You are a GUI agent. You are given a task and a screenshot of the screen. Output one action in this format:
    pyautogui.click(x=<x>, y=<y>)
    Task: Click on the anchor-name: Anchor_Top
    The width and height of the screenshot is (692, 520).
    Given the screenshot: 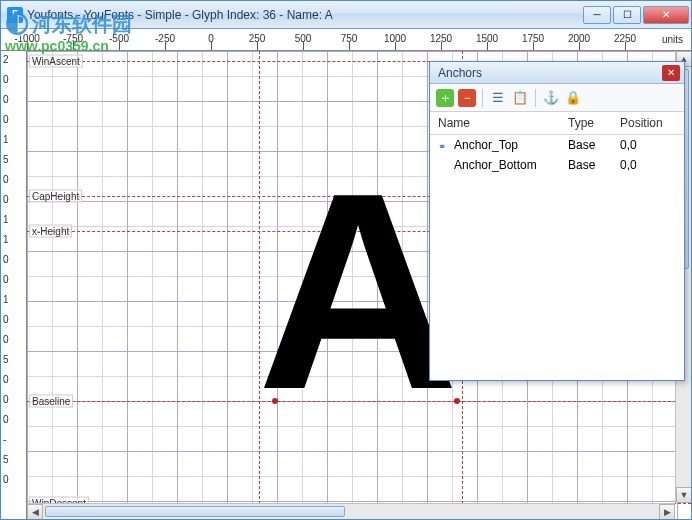 What is the action you would take?
    pyautogui.click(x=486, y=145)
    